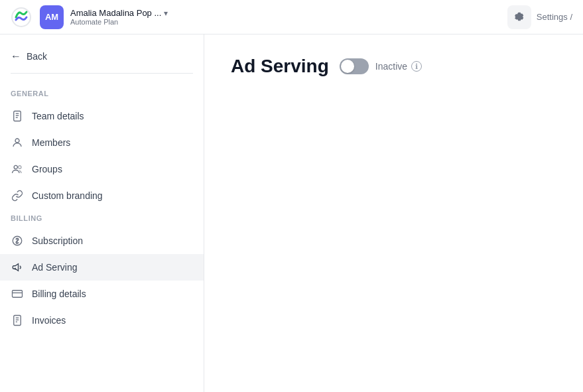  What do you see at coordinates (16, 56) in the screenshot?
I see `back-arrow-icon: ←` at bounding box center [16, 56].